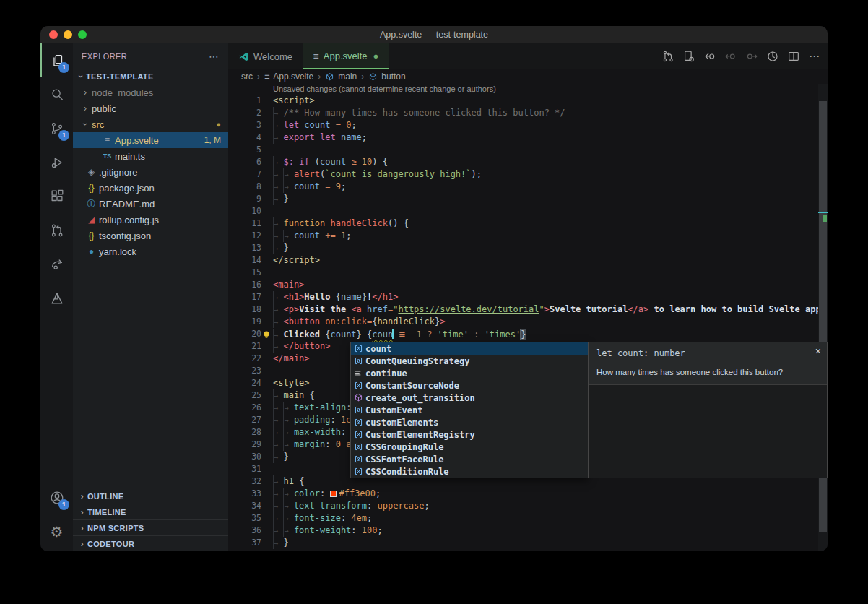 The width and height of the screenshot is (868, 604). I want to click on breadcrumb-item-src: src, so click(247, 77).